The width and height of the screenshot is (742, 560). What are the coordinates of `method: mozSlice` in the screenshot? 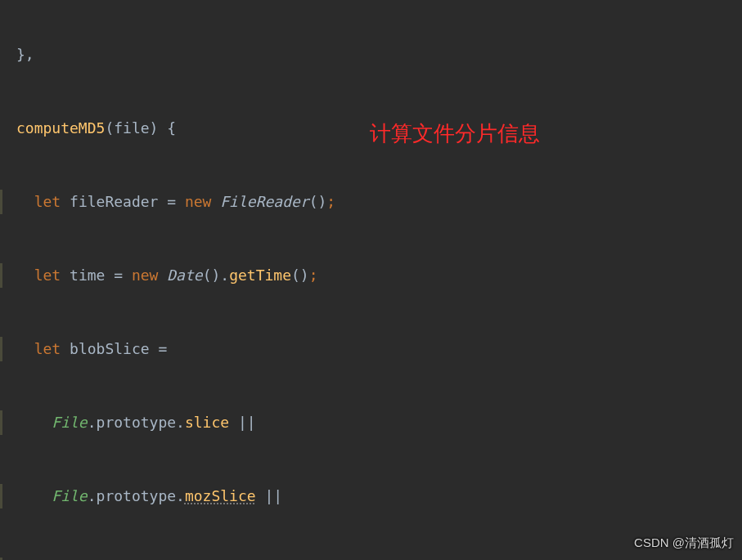 It's located at (221, 495).